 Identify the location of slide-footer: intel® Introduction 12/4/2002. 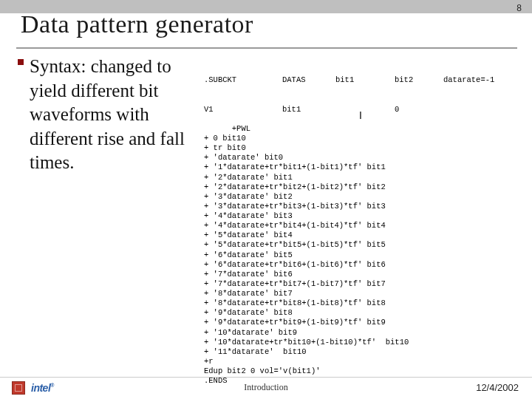
(266, 388).